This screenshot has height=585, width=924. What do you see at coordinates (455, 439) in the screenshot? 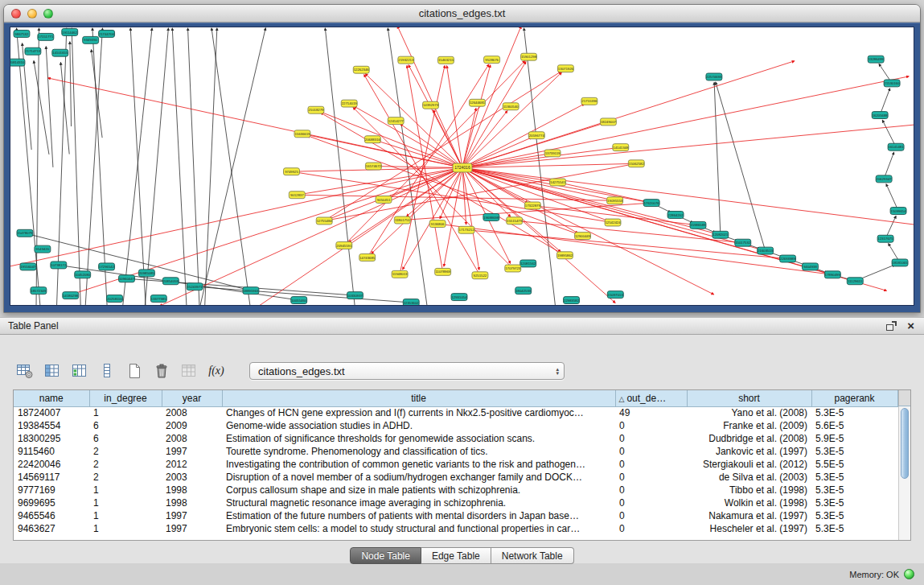
I see `table-row: 1830029562008Estimation of significance …` at bounding box center [455, 439].